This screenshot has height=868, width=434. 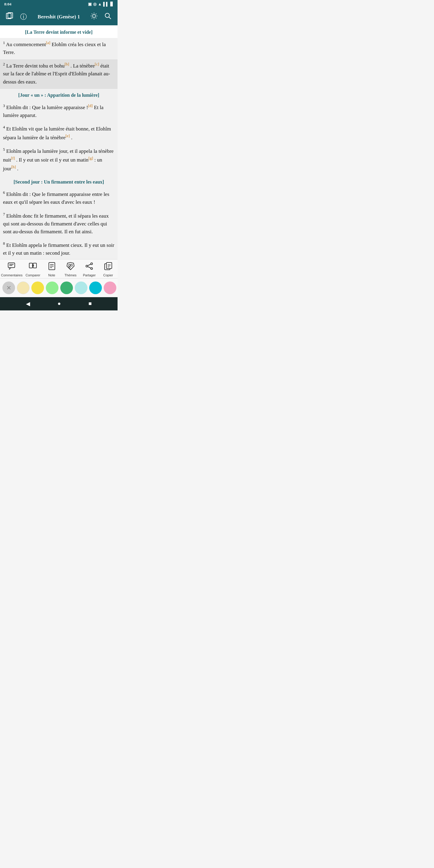 I want to click on footnote-a: [a], so click(x=48, y=42).